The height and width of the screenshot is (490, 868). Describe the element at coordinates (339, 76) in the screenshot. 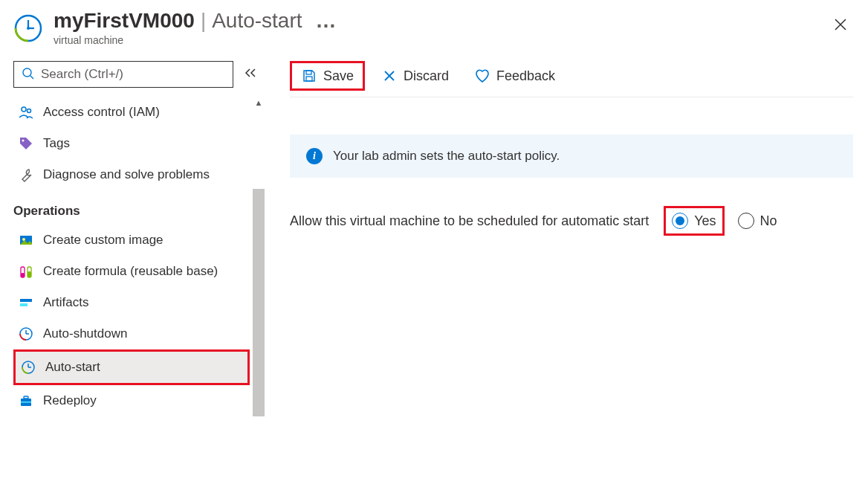

I see `save-label: Save` at that location.